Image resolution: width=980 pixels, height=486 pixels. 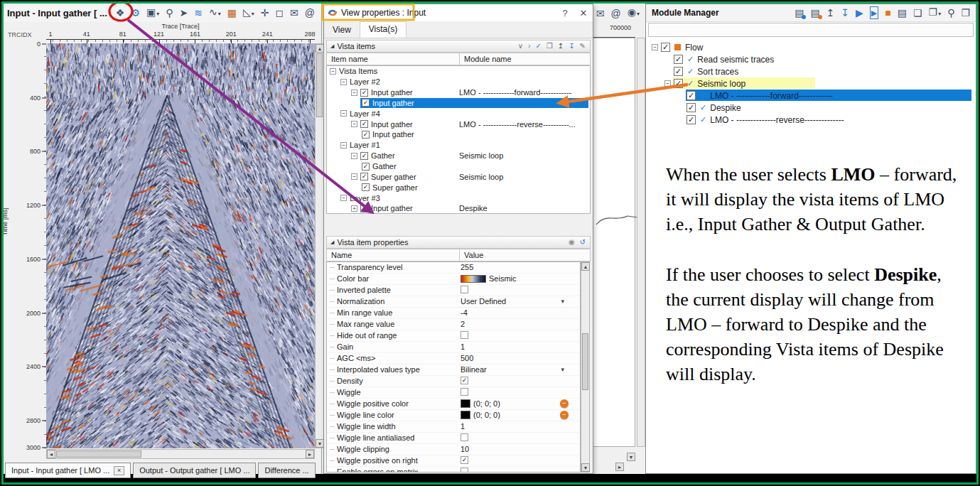 I want to click on module-row: −✓Flow, so click(x=812, y=47).